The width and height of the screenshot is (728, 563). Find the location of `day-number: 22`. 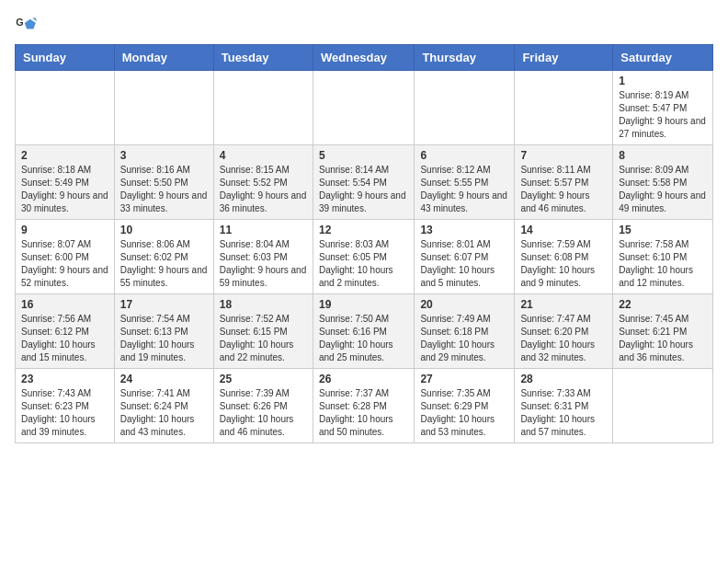

day-number: 22 is located at coordinates (663, 304).